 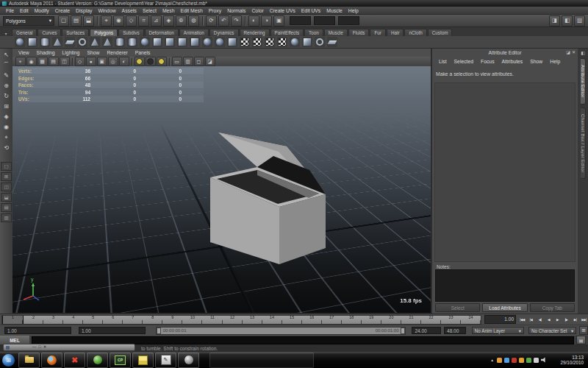 What do you see at coordinates (162, 32) in the screenshot?
I see `shelf-tab-deformation: Deformation` at bounding box center [162, 32].